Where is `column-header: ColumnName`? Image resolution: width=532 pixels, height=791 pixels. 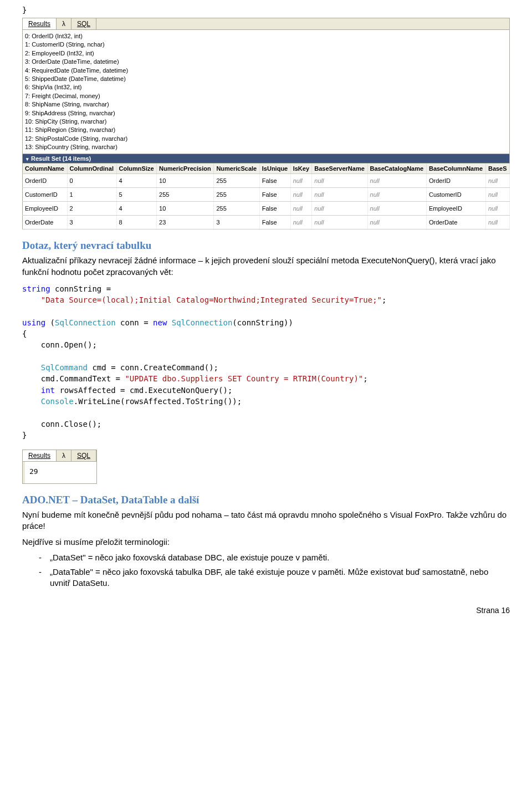 column-header: ColumnName is located at coordinates (45, 169).